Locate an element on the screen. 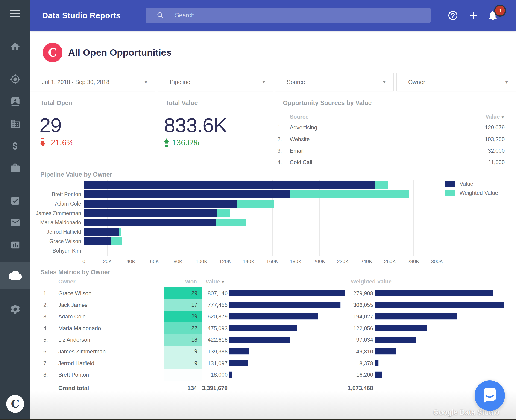 The height and width of the screenshot is (420, 516). chart-bar-row: Maria Maldonado is located at coordinates (165, 223).